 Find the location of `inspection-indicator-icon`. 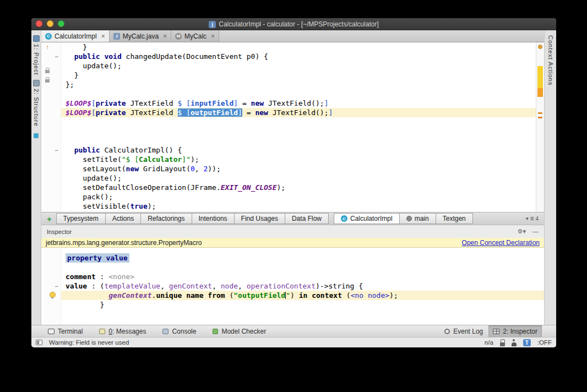

inspection-indicator-icon is located at coordinates (540, 47).